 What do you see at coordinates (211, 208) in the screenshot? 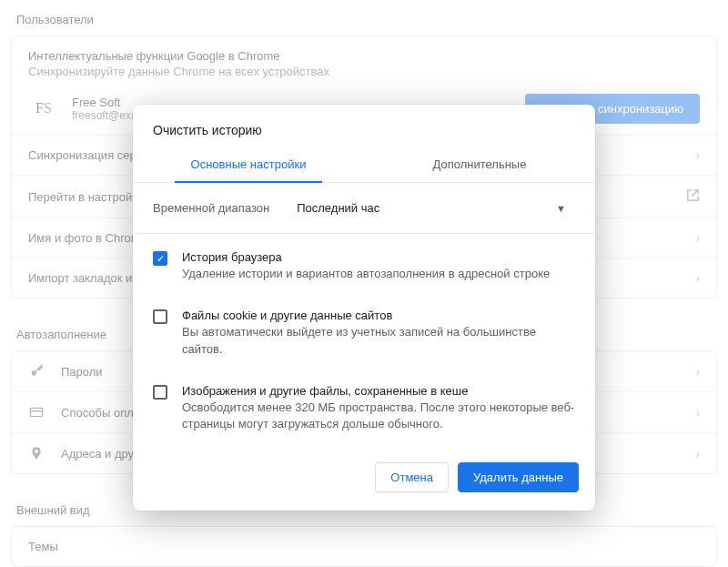
I see `time-range-label: Временной диапазон` at bounding box center [211, 208].